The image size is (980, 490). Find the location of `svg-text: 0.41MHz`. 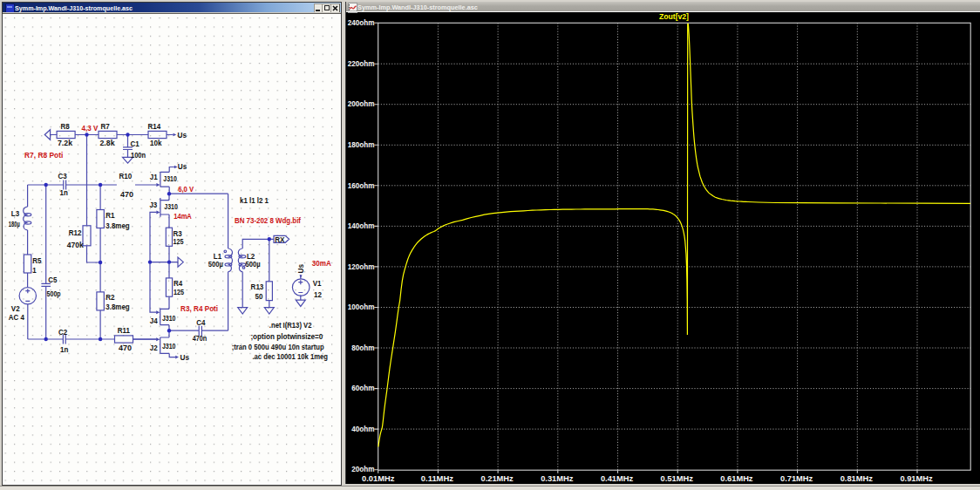

svg-text: 0.41MHz is located at coordinates (617, 479).